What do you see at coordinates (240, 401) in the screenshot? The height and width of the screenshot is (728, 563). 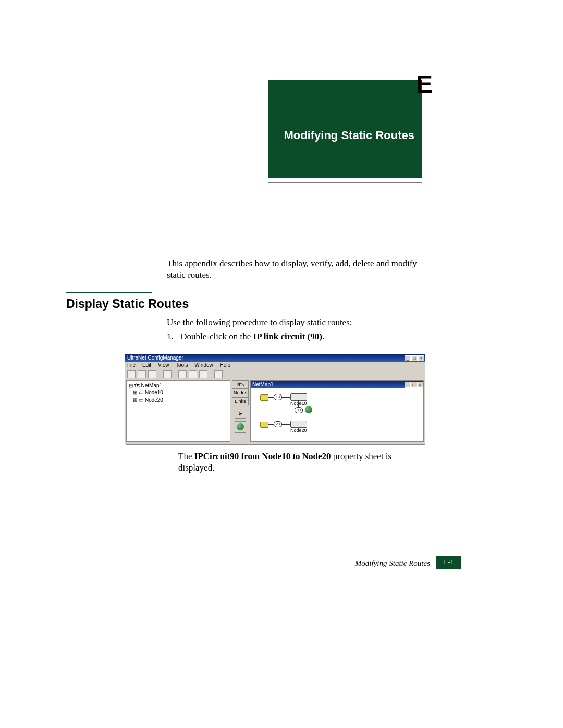 I see `tab-links: Links` at bounding box center [240, 401].